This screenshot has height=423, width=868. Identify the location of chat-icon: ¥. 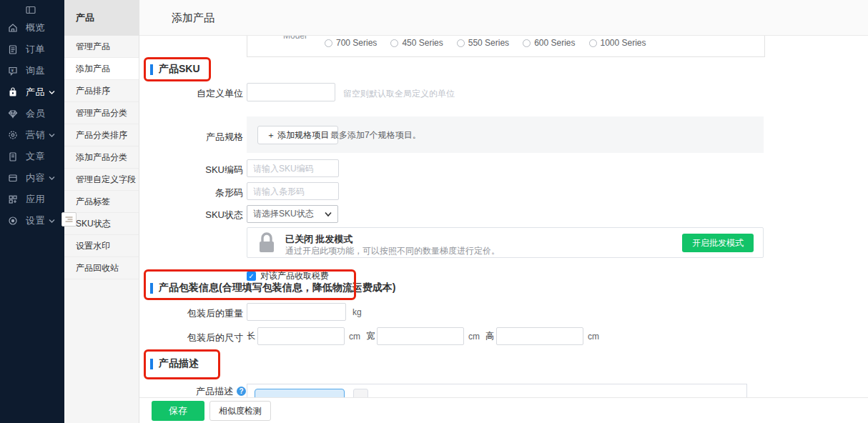
(13, 71).